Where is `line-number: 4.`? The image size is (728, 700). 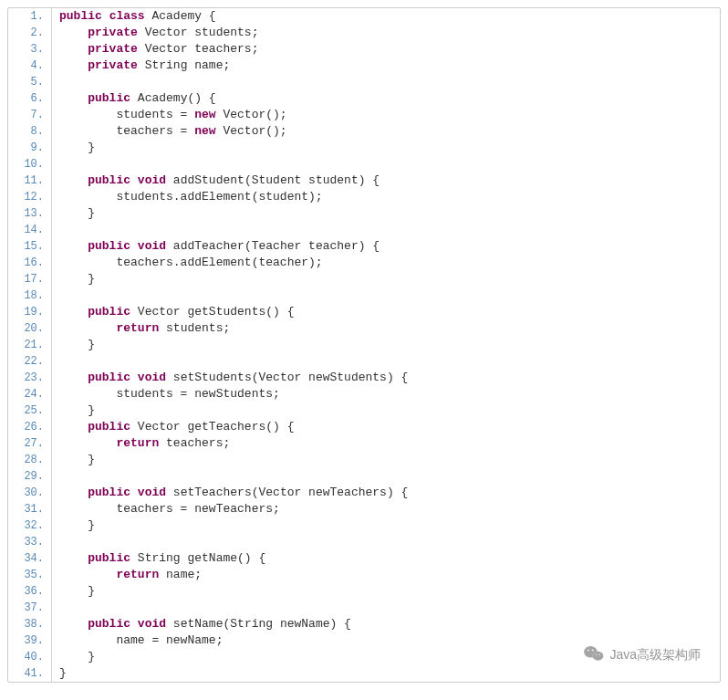 line-number: 4. is located at coordinates (30, 66).